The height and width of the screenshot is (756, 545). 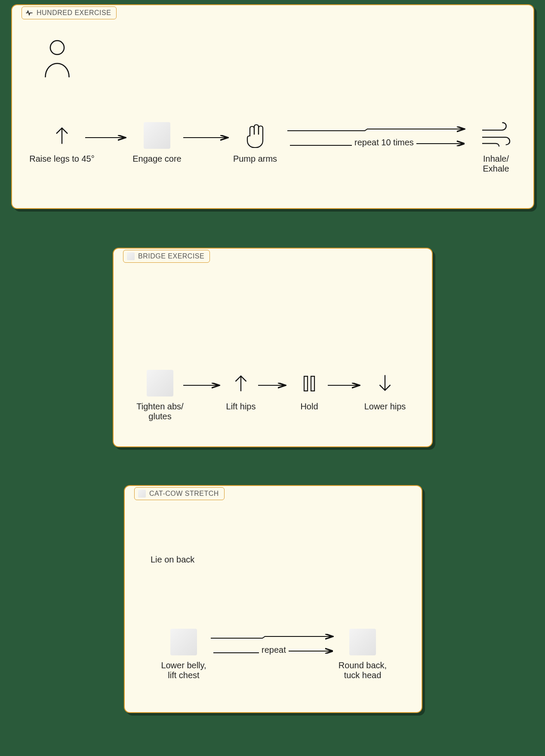 I want to click on bidirectional-arrow: repeat 10 times, so click(x=378, y=138).